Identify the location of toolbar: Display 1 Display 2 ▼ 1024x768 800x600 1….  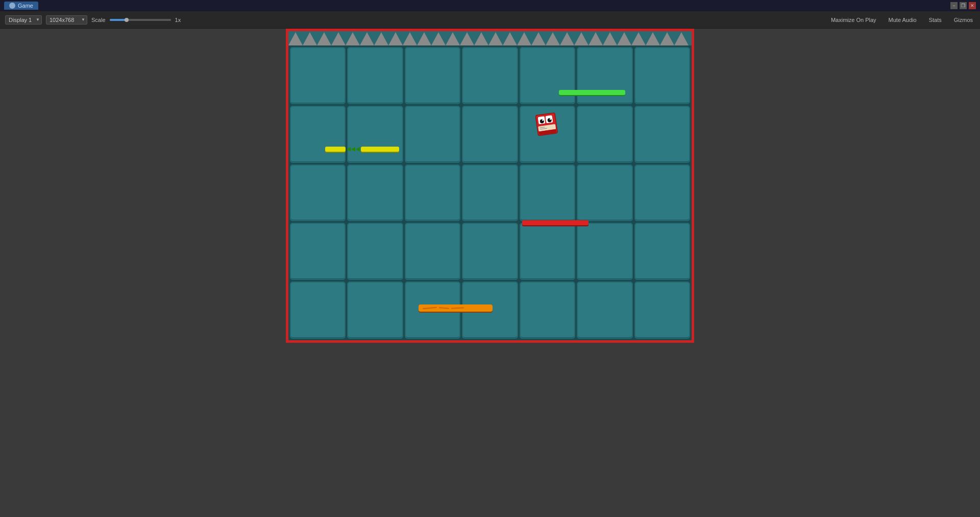
(490, 20).